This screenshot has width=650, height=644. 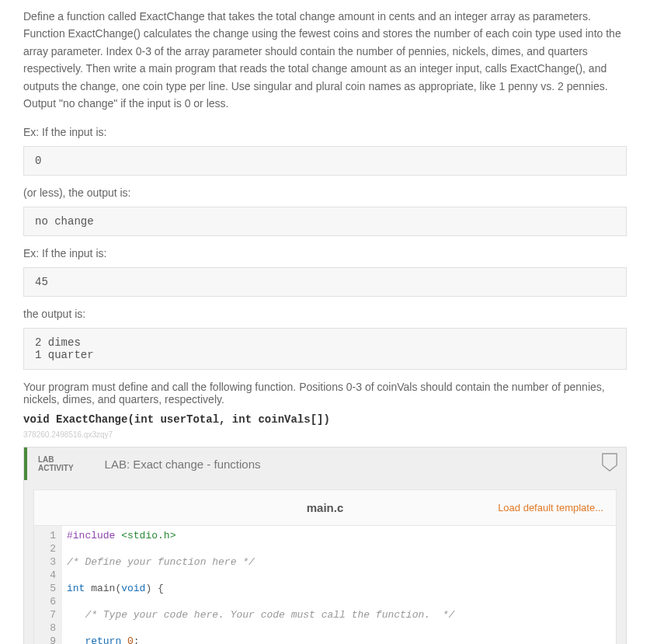 What do you see at coordinates (325, 221) in the screenshot?
I see `example1-output-box: no change` at bounding box center [325, 221].